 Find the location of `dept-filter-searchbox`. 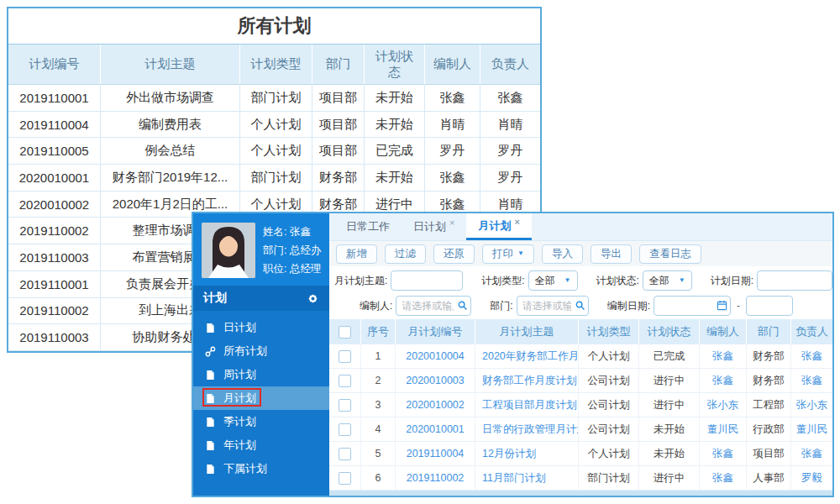

dept-filter-searchbox is located at coordinates (553, 306).